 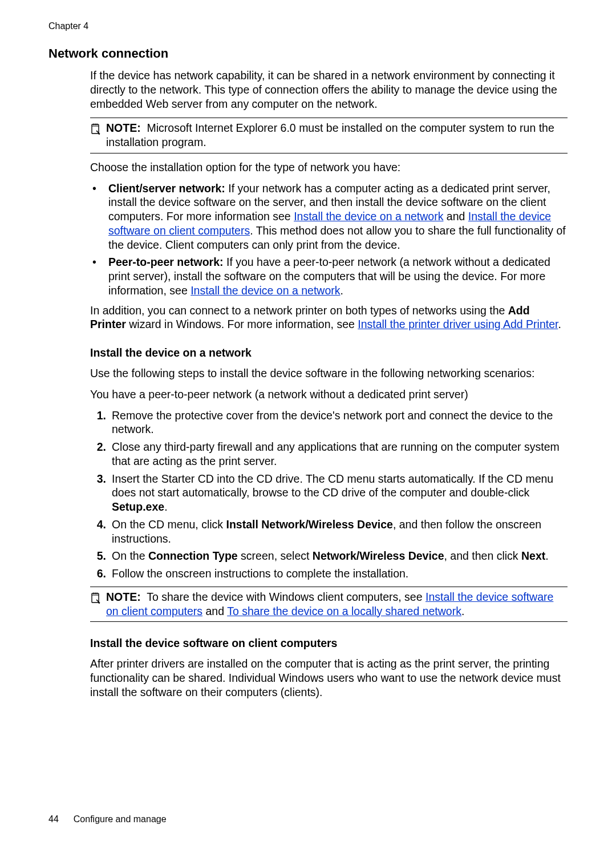 What do you see at coordinates (340, 454) in the screenshot?
I see `step-body: Close any third-party firewall and any a…` at bounding box center [340, 454].